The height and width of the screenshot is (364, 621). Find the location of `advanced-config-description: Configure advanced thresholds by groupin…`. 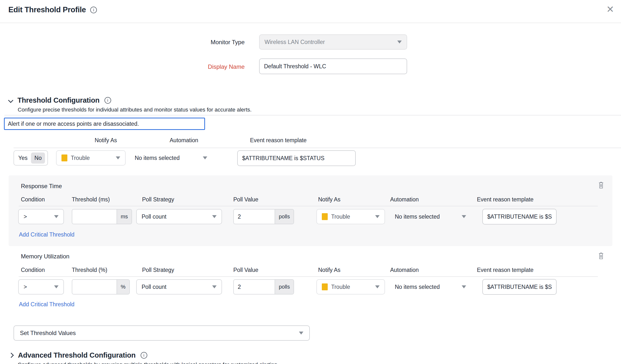

advanced-config-description: Configure advanced thresholds by groupin… is located at coordinates (148, 363).